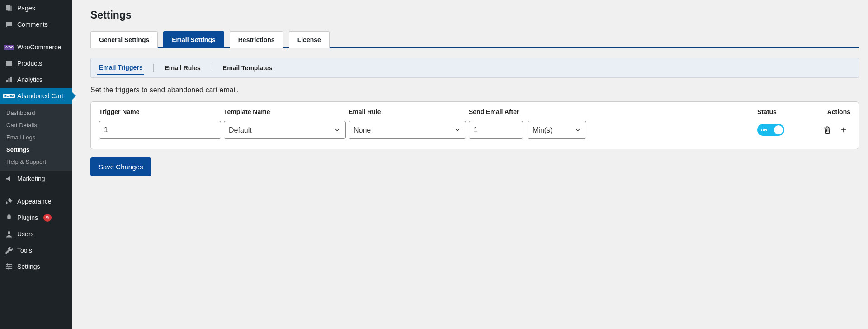  What do you see at coordinates (9, 47) in the screenshot?
I see `woocommerce-icon: Woo` at bounding box center [9, 47].